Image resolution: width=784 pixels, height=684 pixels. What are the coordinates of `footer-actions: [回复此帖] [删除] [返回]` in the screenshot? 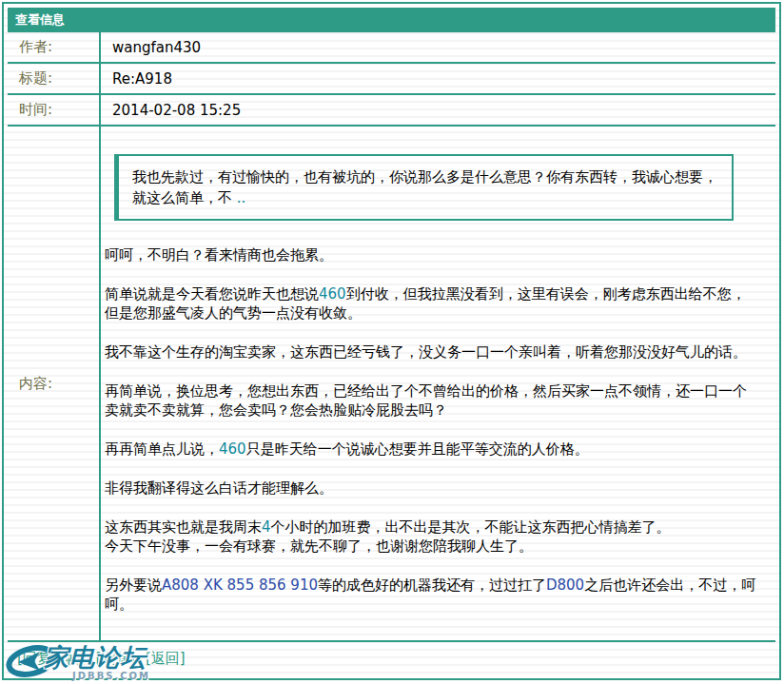 It's located at (392, 658).